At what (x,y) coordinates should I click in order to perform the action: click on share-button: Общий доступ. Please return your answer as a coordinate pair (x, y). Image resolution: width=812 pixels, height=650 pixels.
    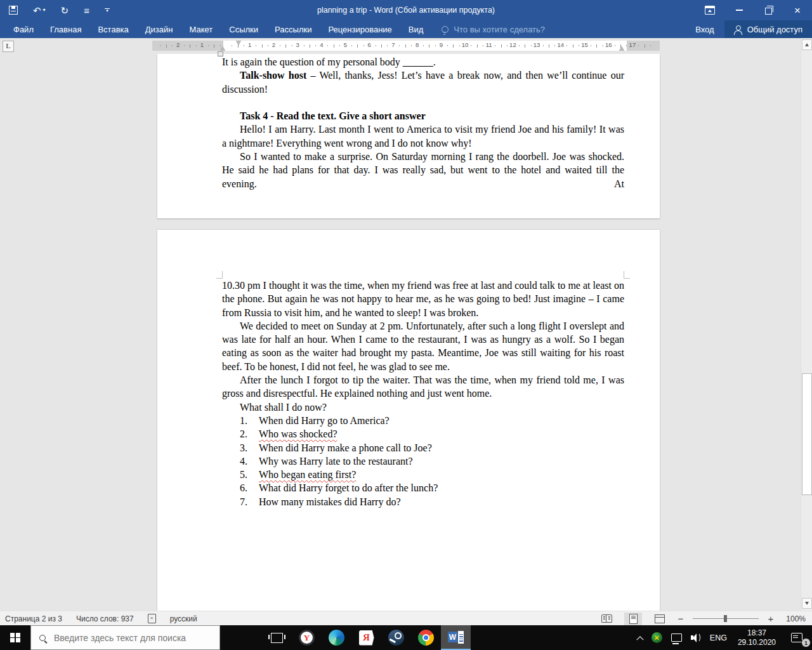
    Looking at the image, I should click on (768, 29).